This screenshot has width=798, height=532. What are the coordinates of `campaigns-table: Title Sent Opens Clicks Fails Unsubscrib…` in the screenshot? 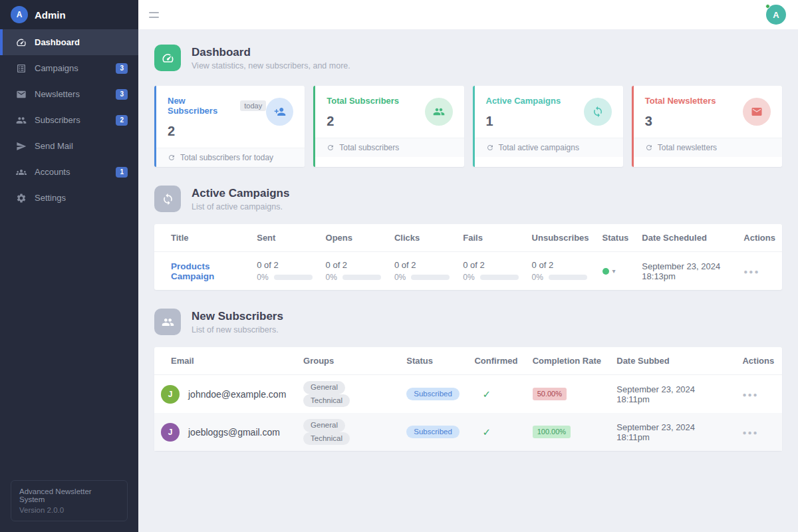 It's located at (468, 257).